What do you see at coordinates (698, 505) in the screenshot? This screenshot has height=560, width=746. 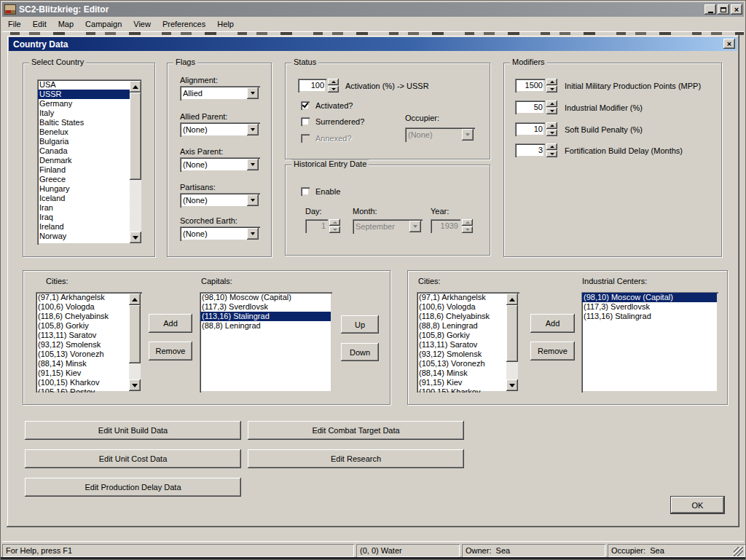 I see `ok-button: OK` at bounding box center [698, 505].